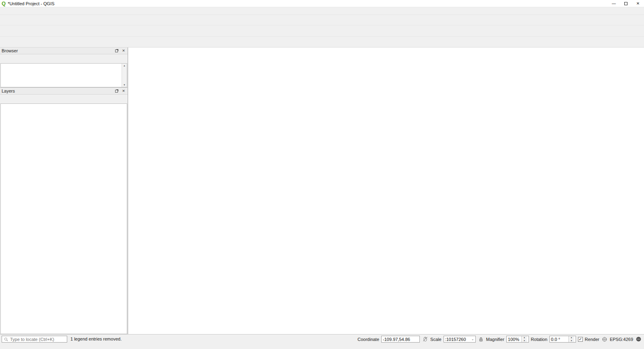 The height and width of the screenshot is (349, 644). Describe the element at coordinates (621, 339) in the screenshot. I see `crs-status: EPSG:4269` at that location.